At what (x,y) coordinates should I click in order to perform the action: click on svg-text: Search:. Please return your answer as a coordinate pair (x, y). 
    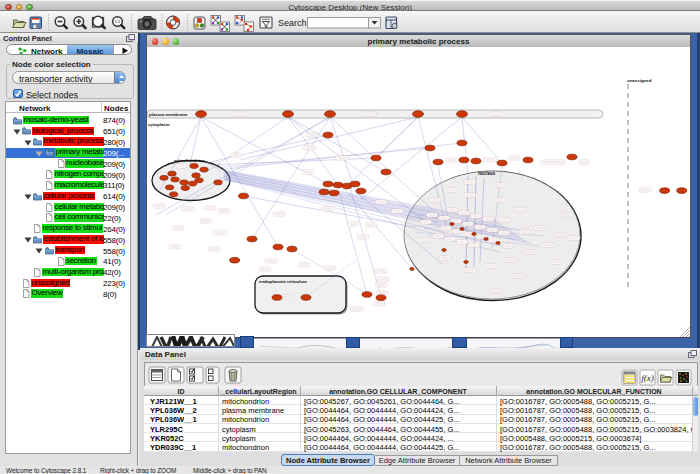
    Looking at the image, I should click on (294, 23).